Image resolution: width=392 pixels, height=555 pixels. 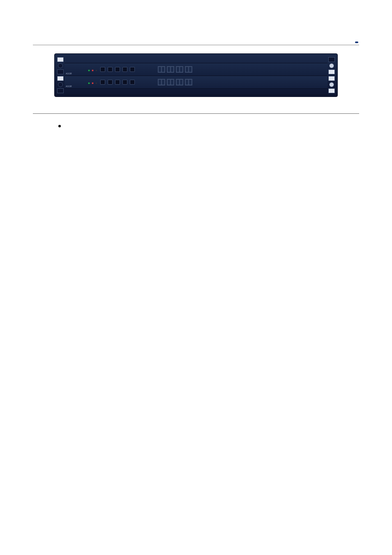 What do you see at coordinates (60, 75) in the screenshot?
I see `chassis-left-rail` at bounding box center [60, 75].